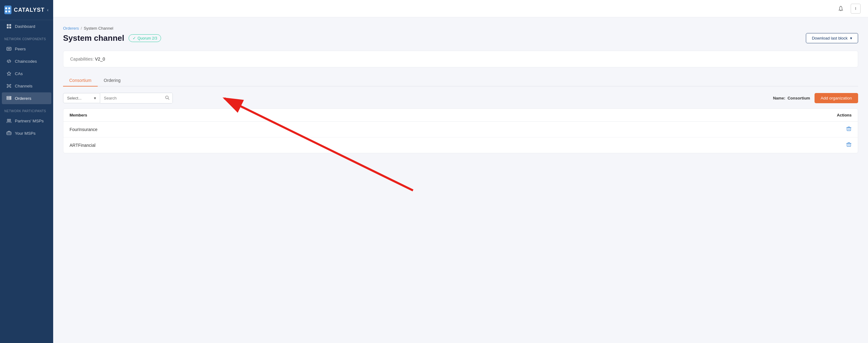 The width and height of the screenshot is (868, 343). What do you see at coordinates (461, 98) in the screenshot?
I see `filter-row: Select... ▾` at bounding box center [461, 98].